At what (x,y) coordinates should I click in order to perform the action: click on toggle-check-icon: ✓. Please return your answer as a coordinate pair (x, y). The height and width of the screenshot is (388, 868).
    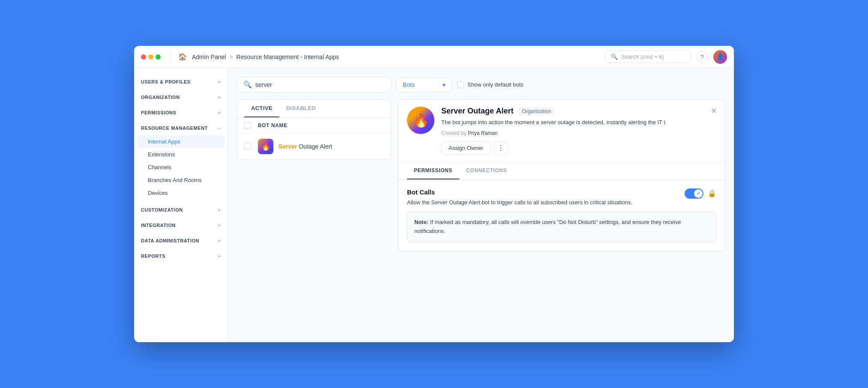
    Looking at the image, I should click on (698, 194).